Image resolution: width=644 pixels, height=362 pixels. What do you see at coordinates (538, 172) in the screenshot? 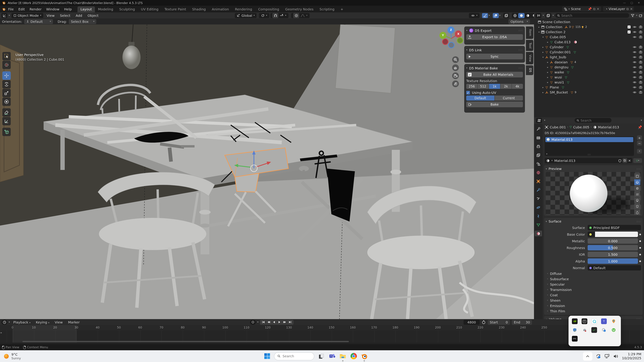
I see `tab-world` at bounding box center [538, 172].